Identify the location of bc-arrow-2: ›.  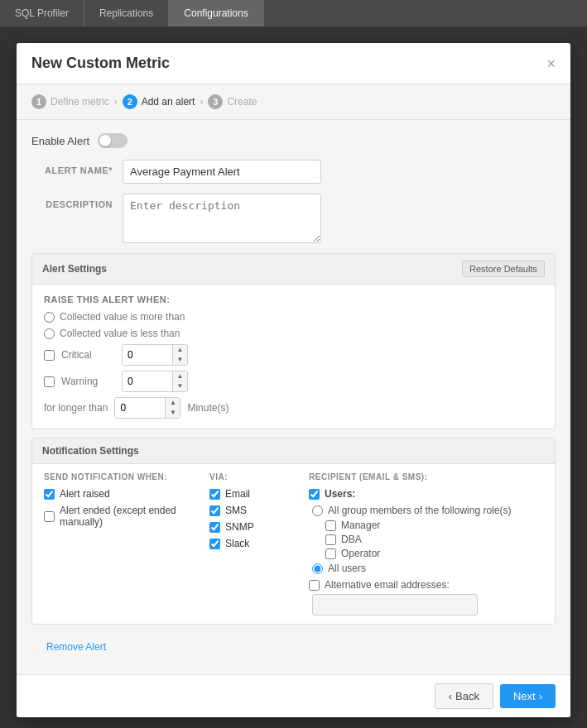
(201, 102).